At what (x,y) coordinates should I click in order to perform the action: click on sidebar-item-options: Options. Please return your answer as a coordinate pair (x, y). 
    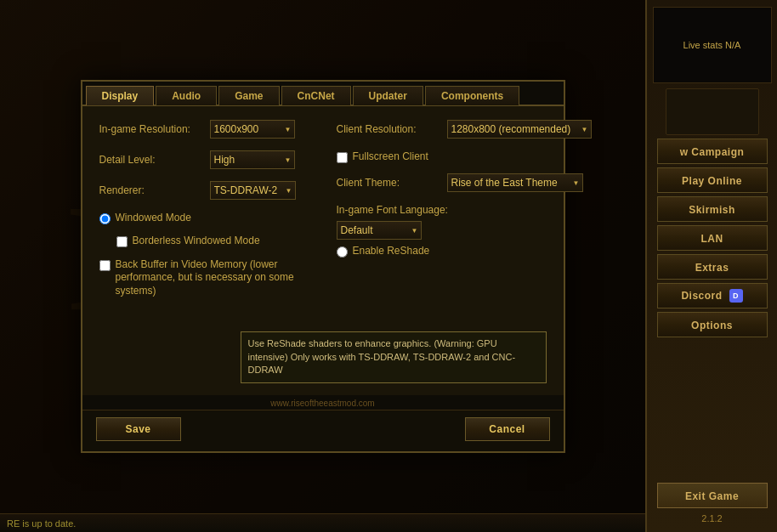
    Looking at the image, I should click on (712, 325).